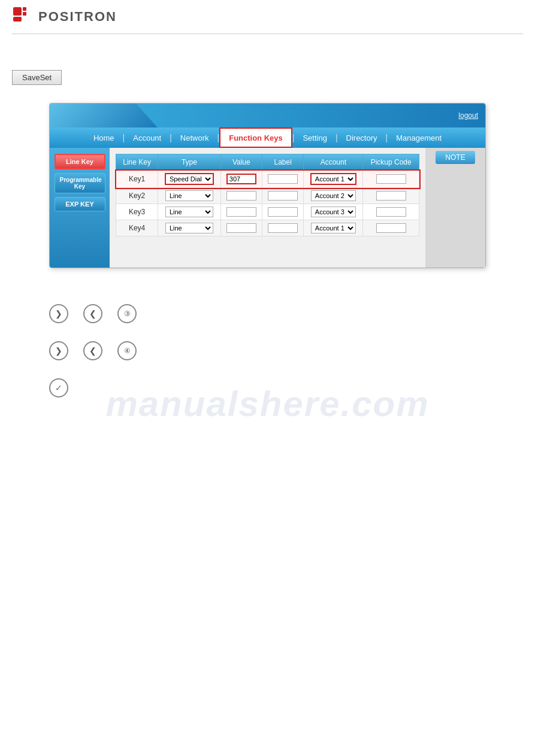 The height and width of the screenshot is (756, 535). I want to click on icon-row-2: ④, so click(267, 351).